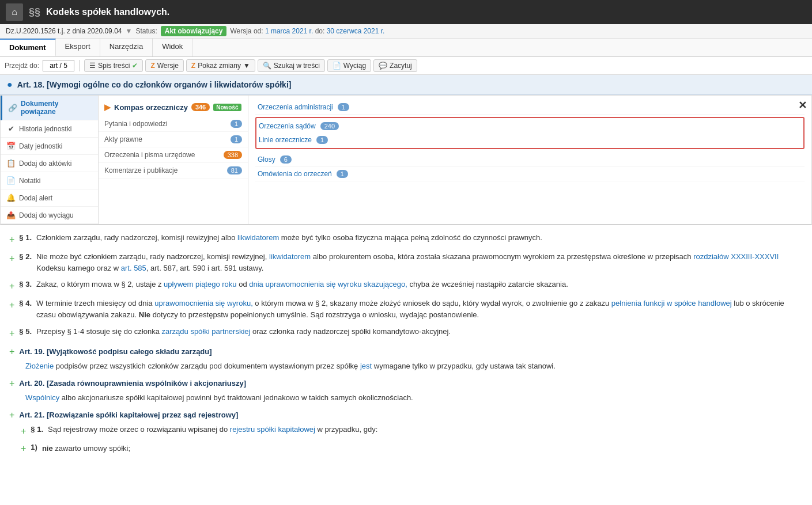  Describe the element at coordinates (530, 140) in the screenshot. I see `right-linie-orzecznicze: Linie orzecznicze 1` at that location.